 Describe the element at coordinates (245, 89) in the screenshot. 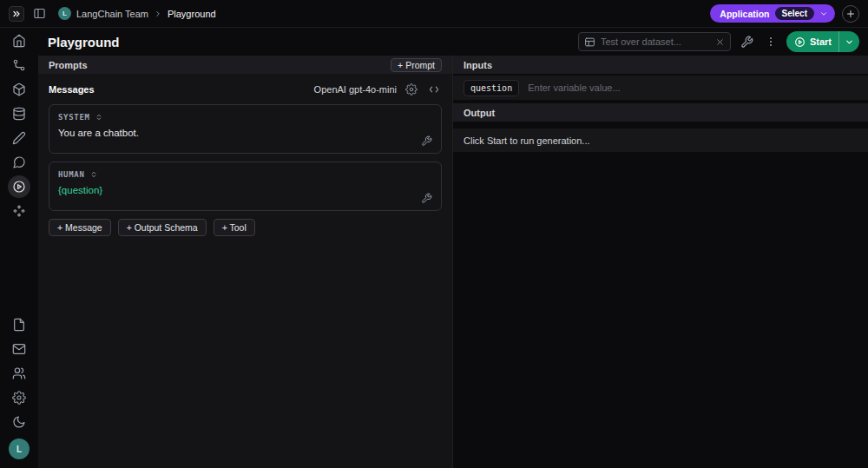

I see `messages-bar: Messages OpenAI gpt-4o-mini` at that location.